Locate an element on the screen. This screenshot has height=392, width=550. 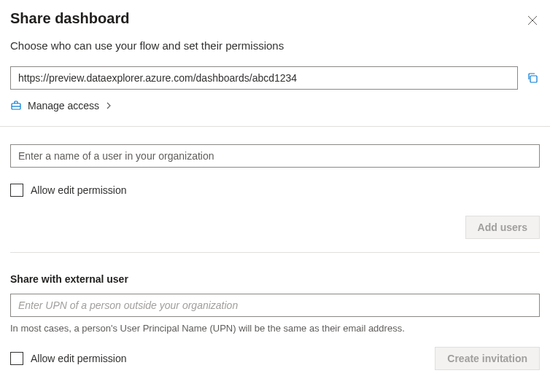
internal-allow-edit-row: Allow edit permission is located at coordinates (275, 190).